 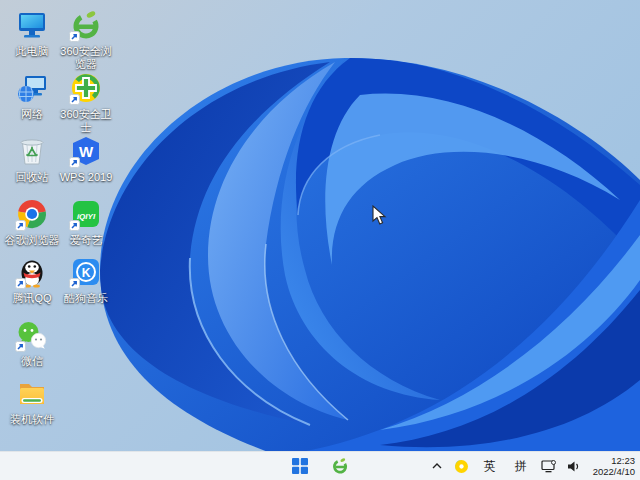 What do you see at coordinates (462, 466) in the screenshot?
I see `tray-360-guard` at bounding box center [462, 466].